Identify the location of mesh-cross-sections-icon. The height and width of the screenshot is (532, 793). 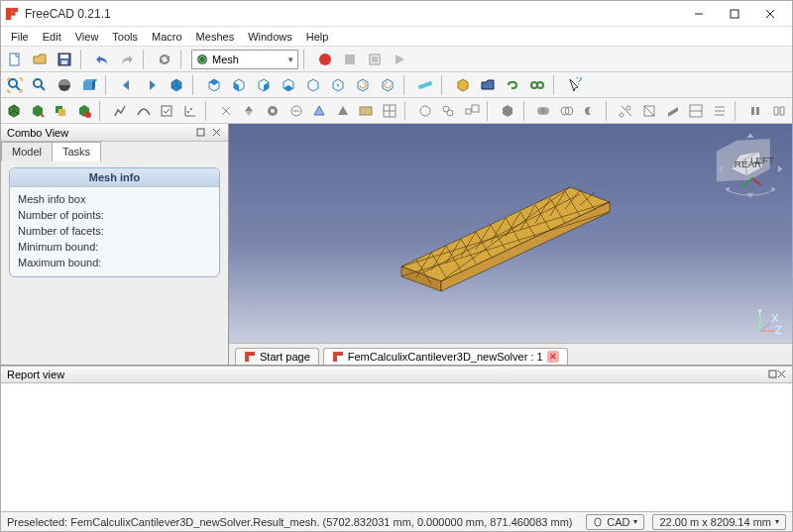
(720, 111).